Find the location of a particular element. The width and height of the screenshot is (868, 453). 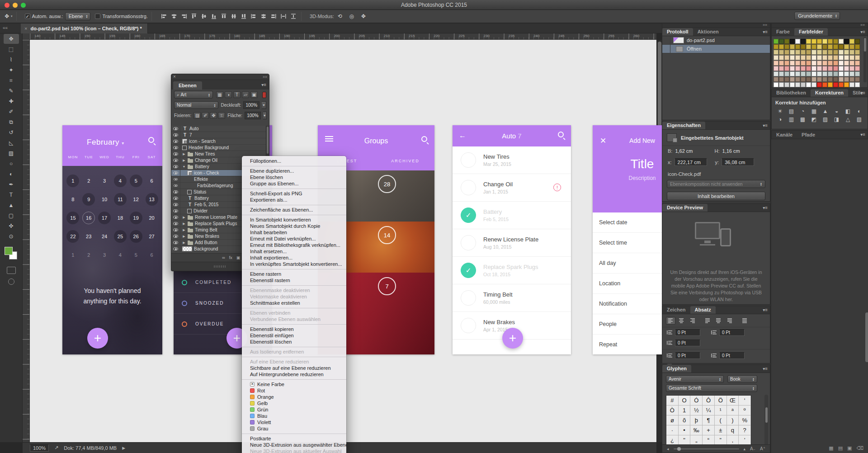

glyph-cell: " is located at coordinates (684, 440).